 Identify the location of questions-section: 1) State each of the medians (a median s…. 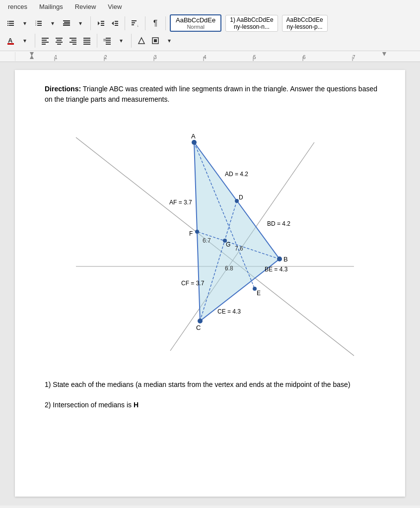
(215, 395).